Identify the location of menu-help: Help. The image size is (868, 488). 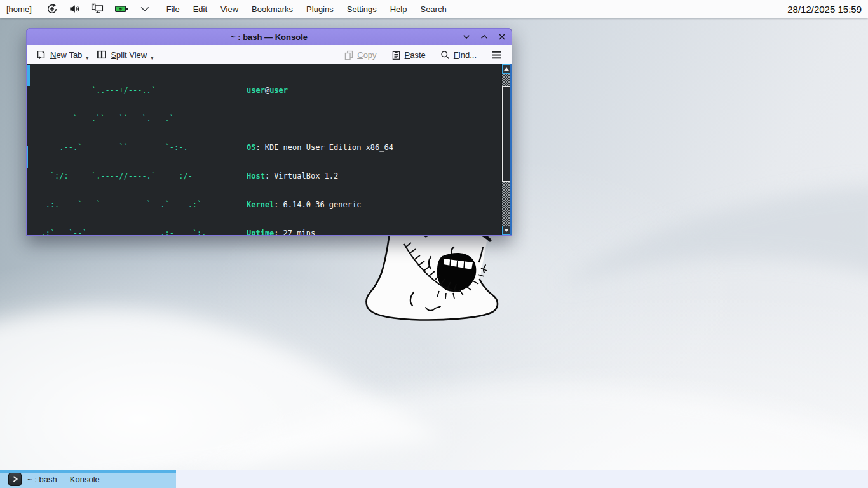
(399, 9).